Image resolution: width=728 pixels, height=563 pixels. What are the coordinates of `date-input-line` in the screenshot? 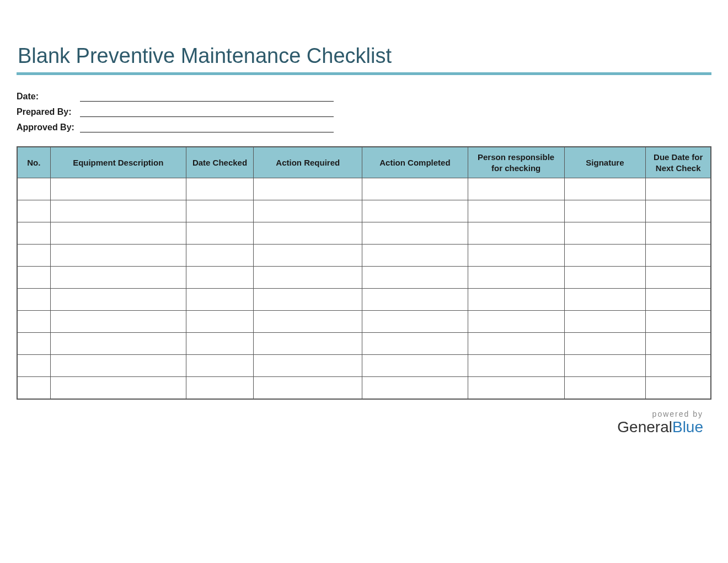 It's located at (207, 97).